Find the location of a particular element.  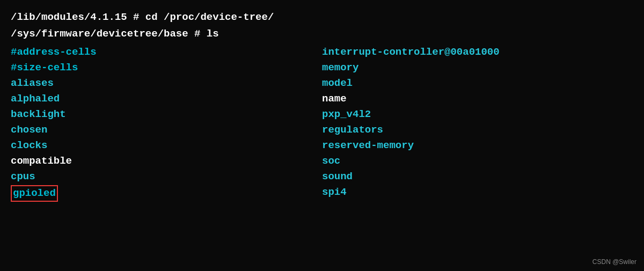

file-item-right-6: reserved-memory is located at coordinates (478, 146).